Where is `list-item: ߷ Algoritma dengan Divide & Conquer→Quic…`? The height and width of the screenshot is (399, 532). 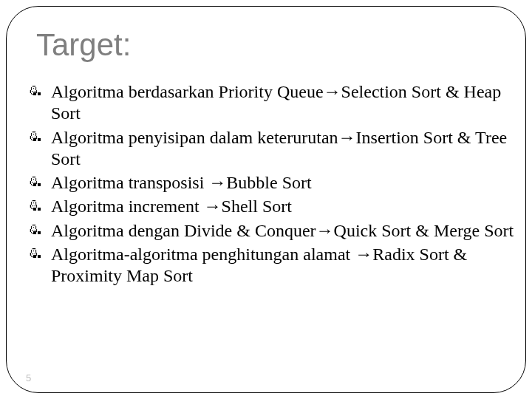 list-item: ߷ Algoritma dengan Divide & Conquer→Quic… is located at coordinates (275, 231).